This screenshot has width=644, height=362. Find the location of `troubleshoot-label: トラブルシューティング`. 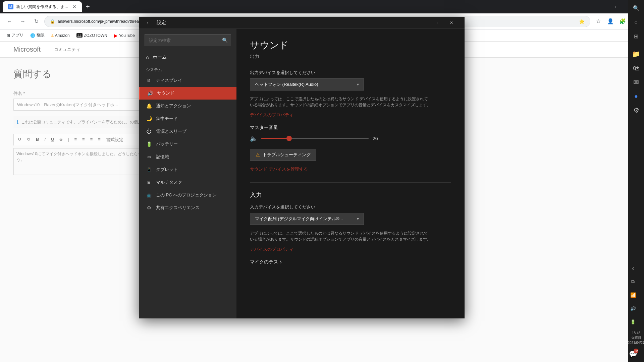

troubleshoot-label: トラブルシューティング is located at coordinates (286, 155).